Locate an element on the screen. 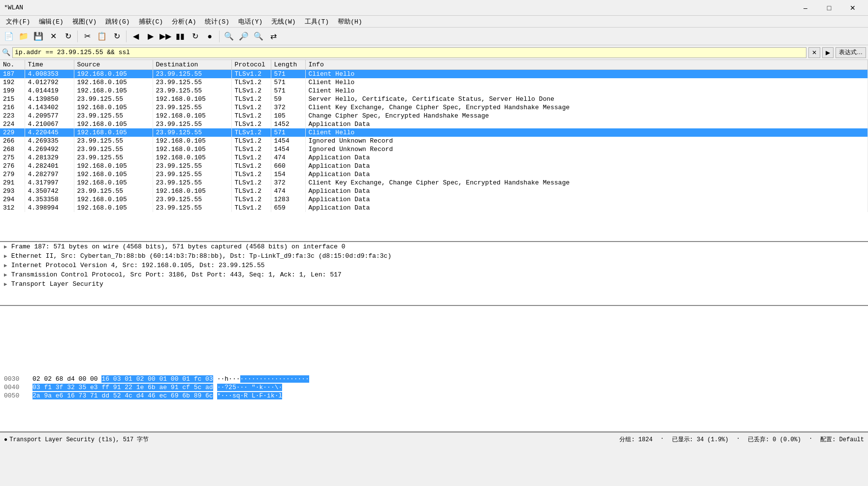 The image size is (868, 486). menu-item-w: 无线(W) is located at coordinates (284, 22).